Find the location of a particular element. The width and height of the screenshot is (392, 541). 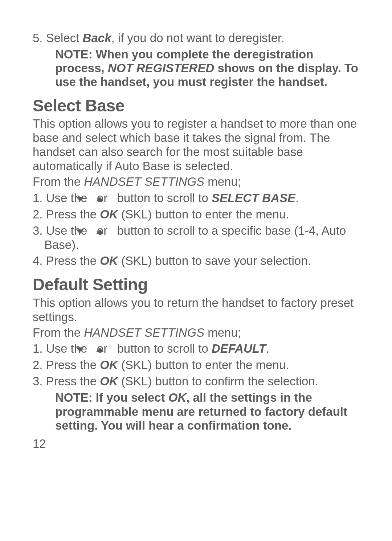

select-base-keyword: SELECT BASE is located at coordinates (253, 198).